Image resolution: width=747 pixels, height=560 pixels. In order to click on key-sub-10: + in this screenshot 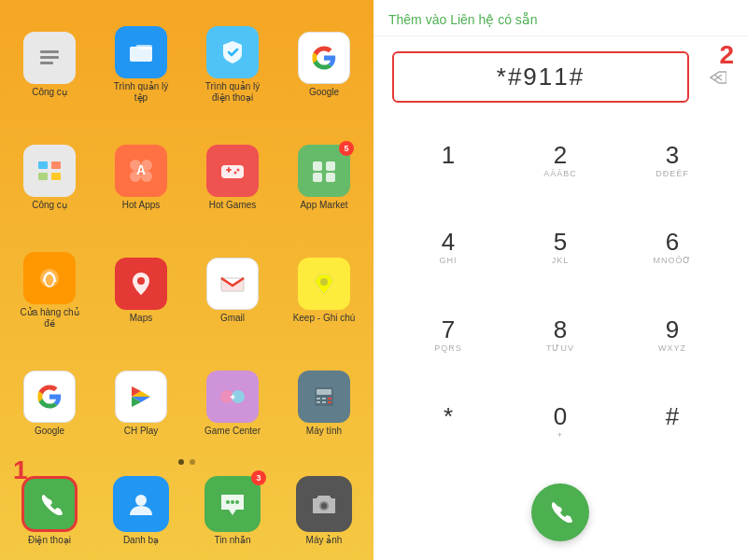, I will do `click(560, 436)`.